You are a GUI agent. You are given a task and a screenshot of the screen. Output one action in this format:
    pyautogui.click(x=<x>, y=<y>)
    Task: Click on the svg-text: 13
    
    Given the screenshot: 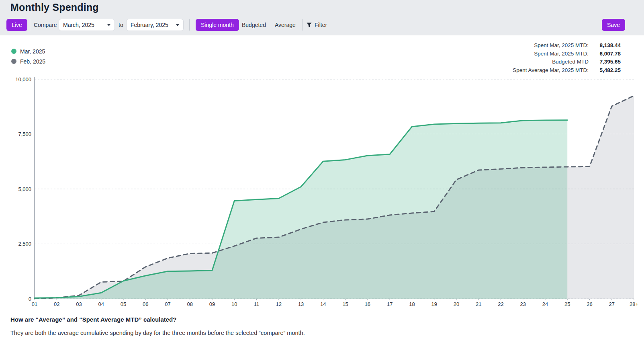 What is the action you would take?
    pyautogui.click(x=301, y=304)
    